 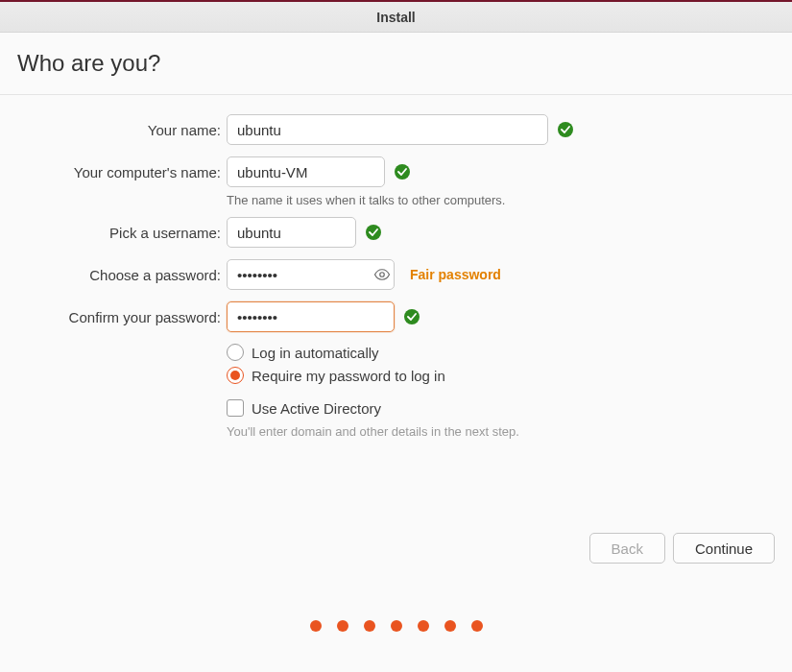 I want to click on password-label: Choose a password:, so click(x=122, y=275).